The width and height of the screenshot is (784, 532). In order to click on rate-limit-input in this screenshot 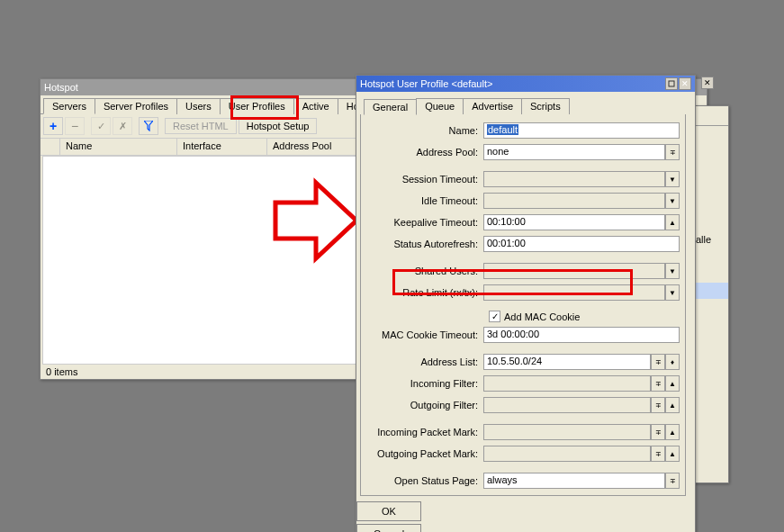, I will do `click(574, 293)`.